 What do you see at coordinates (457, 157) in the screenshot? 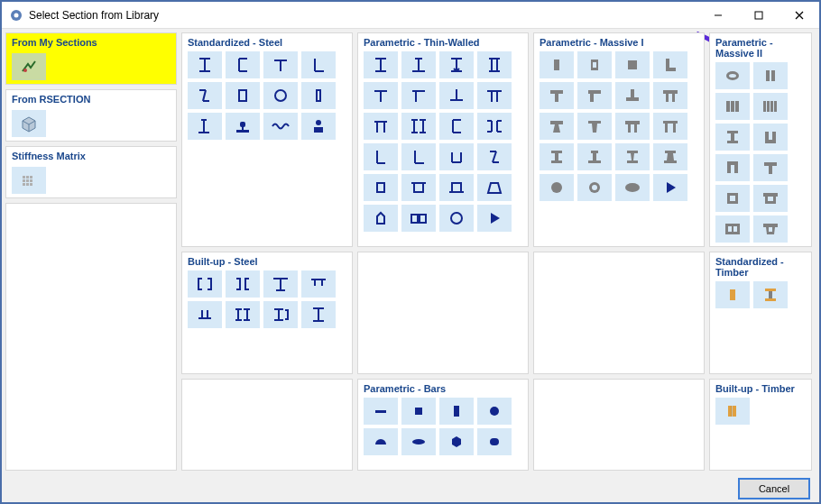
I see `section-open-box-icon` at bounding box center [457, 157].